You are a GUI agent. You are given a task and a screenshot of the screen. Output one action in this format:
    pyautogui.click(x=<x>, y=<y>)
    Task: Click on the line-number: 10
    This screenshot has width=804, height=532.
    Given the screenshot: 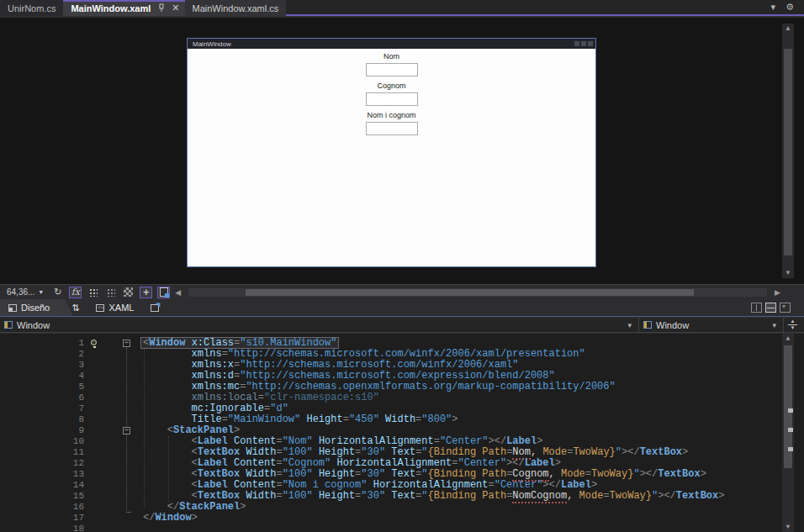 What is the action you would take?
    pyautogui.click(x=42, y=442)
    